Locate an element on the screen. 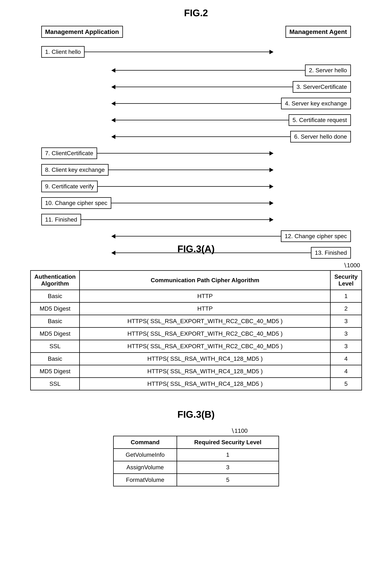 Image resolution: width=392 pixels, height=588 pixels. cell-command: GetVolumeInfo is located at coordinates (145, 455).